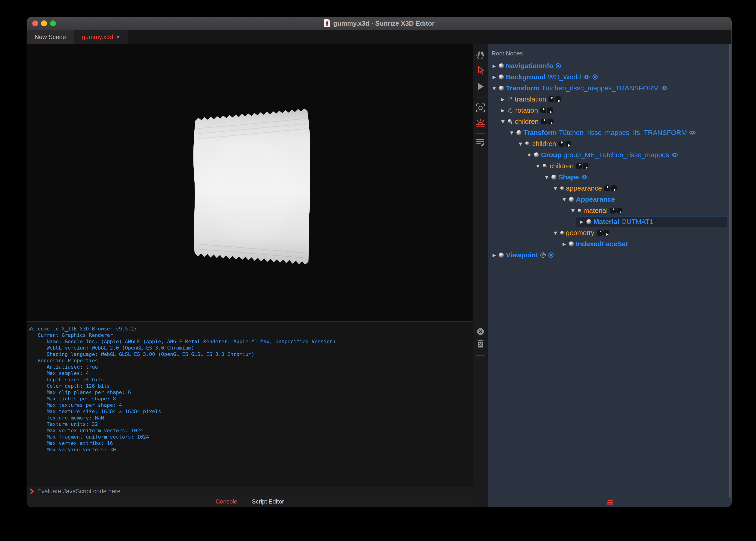 The width and height of the screenshot is (756, 541). Describe the element at coordinates (251, 392) in the screenshot. I see `console-line: Max clip planes per shape: 6` at that location.